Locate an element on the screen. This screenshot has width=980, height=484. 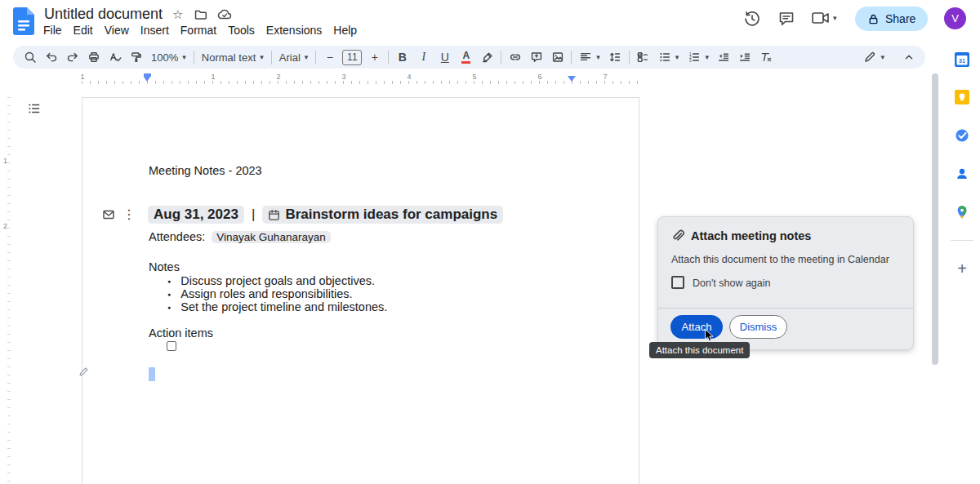
zoom-select: 100% ▾ is located at coordinates (168, 57).